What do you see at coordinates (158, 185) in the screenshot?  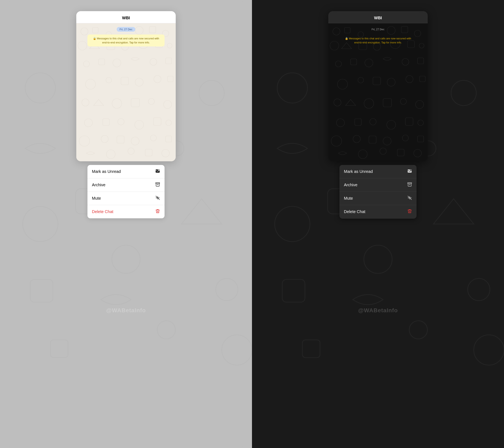 I see `left-archive-icon` at bounding box center [158, 185].